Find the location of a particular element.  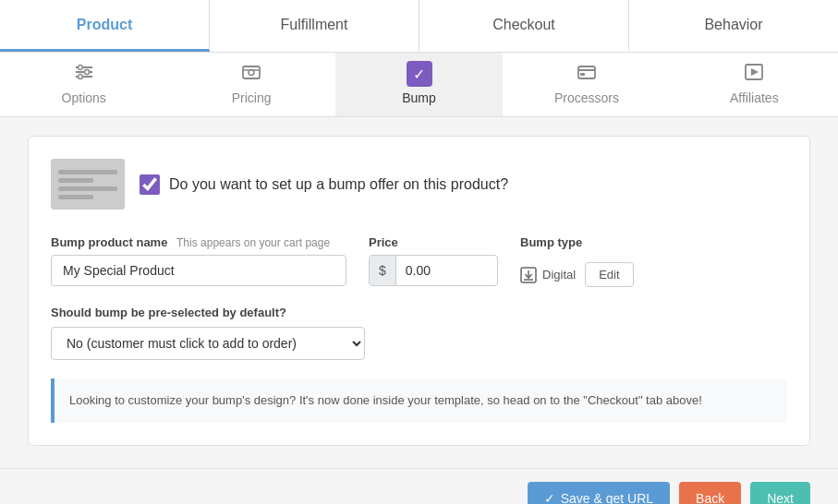

subtab-bump-label: Bump is located at coordinates (419, 98).